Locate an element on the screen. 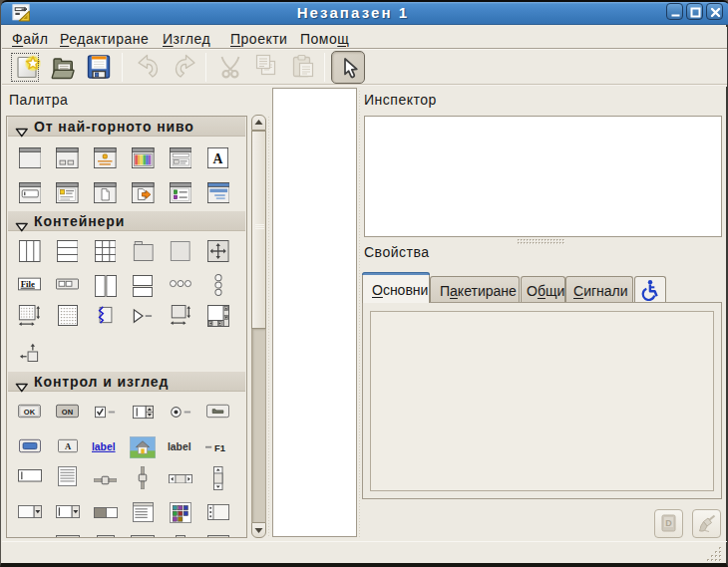  svg-text: ON is located at coordinates (68, 413).